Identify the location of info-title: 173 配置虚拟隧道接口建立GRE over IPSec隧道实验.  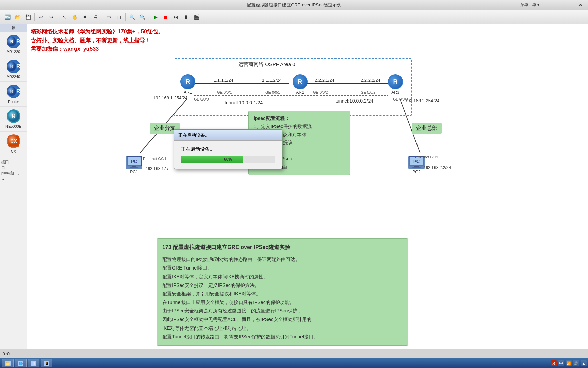
(282, 247).